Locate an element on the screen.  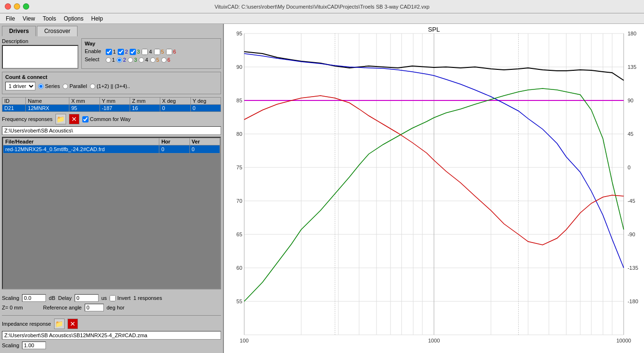
combo-label: (1+2) || (3+4).. is located at coordinates (113, 86).